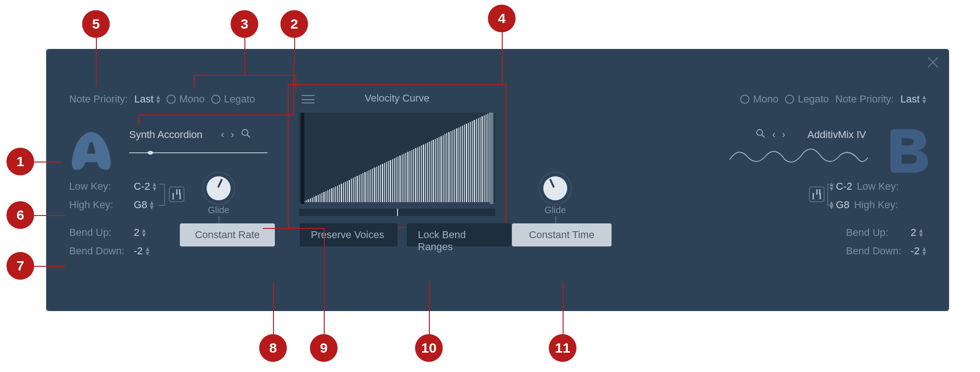 This screenshot has height=372, width=980. What do you see at coordinates (397, 98) in the screenshot?
I see `velocity-curve-title: Velocity Curve` at bounding box center [397, 98].